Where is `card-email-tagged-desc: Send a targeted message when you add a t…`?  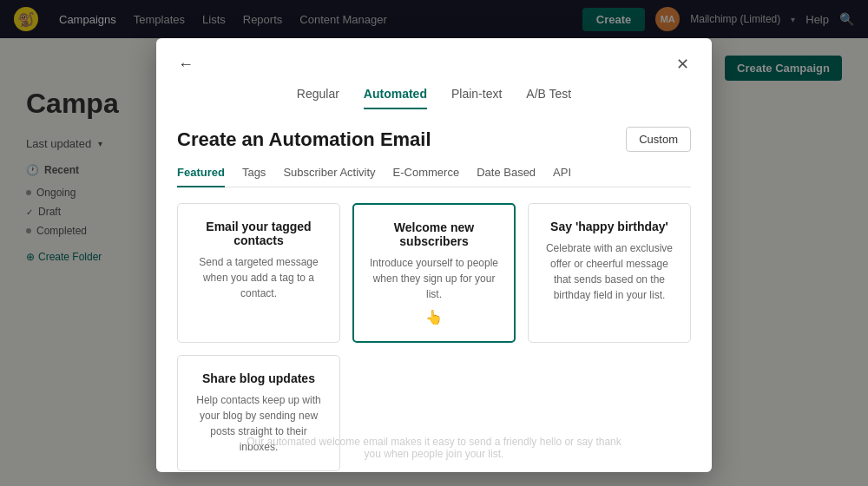
card-email-tagged-desc: Send a targeted message when you add a t… is located at coordinates (259, 278).